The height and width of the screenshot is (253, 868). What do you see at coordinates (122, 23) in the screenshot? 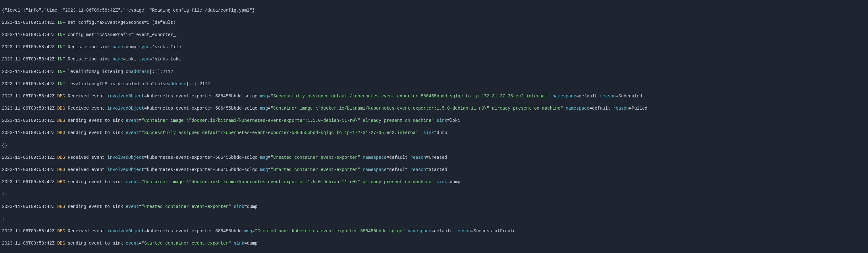
I see `log-text: set config.maxEventAgeSeconds=5 (default…` at bounding box center [122, 23].